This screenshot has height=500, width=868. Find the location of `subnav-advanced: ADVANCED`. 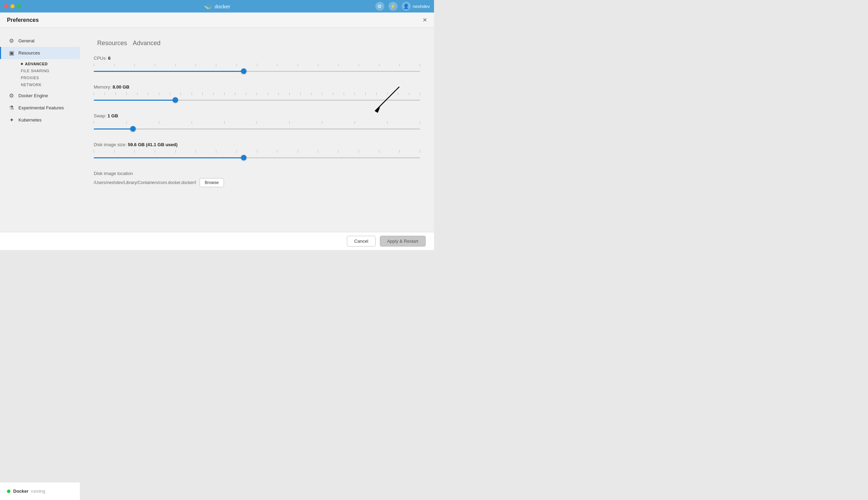

subnav-advanced: ADVANCED is located at coordinates (49, 64).